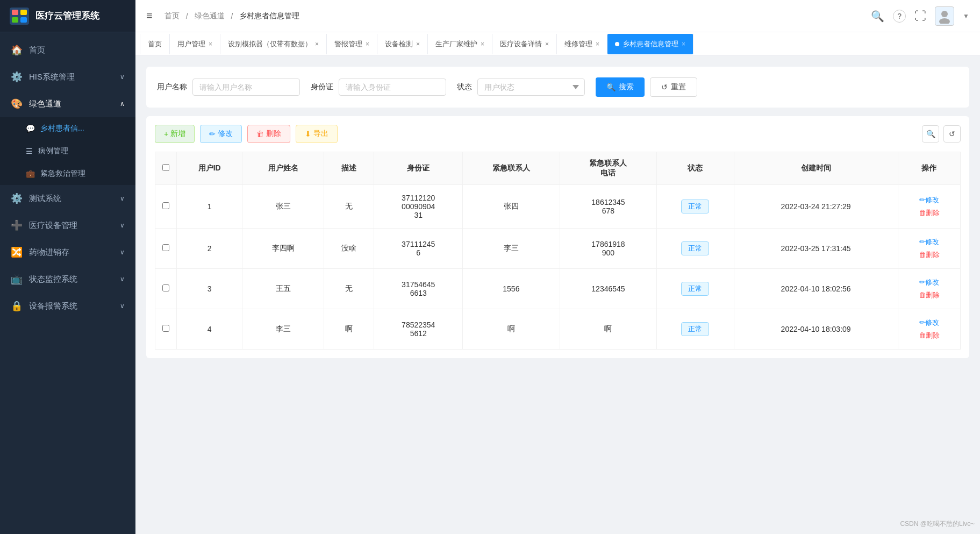 The height and width of the screenshot is (534, 980). What do you see at coordinates (63, 174) in the screenshot?
I see `sidebar-subitem-label: 紧急救治管理` at bounding box center [63, 174].